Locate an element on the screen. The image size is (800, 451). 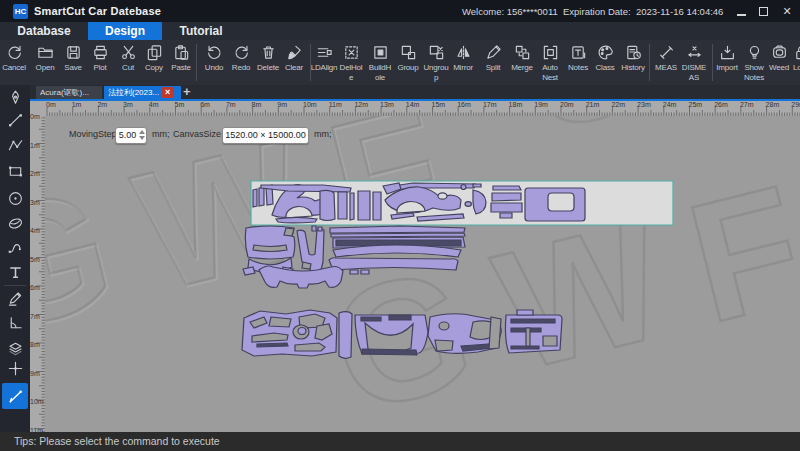
ellipse-tool is located at coordinates (15, 223).